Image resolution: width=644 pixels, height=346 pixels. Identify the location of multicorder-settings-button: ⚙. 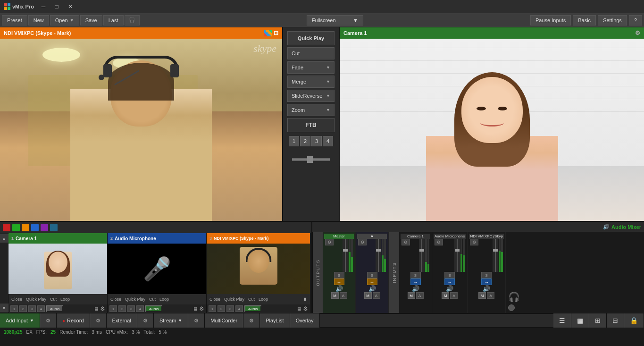
(252, 321).